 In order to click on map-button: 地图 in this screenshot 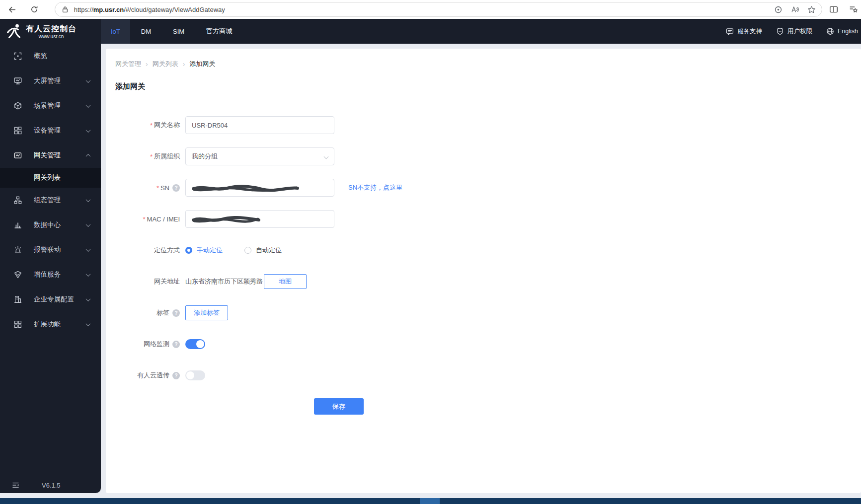, I will do `click(285, 282)`.